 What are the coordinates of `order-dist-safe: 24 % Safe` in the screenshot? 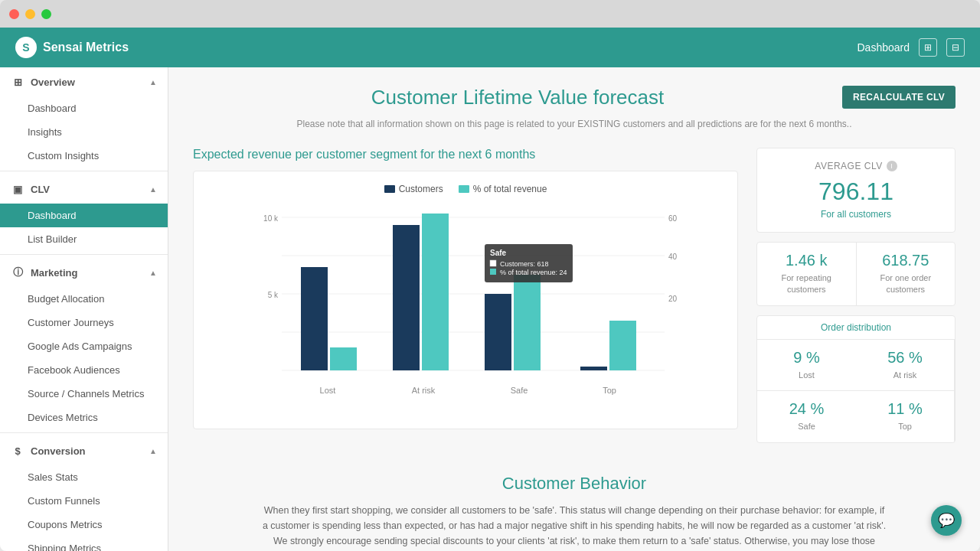 It's located at (807, 416).